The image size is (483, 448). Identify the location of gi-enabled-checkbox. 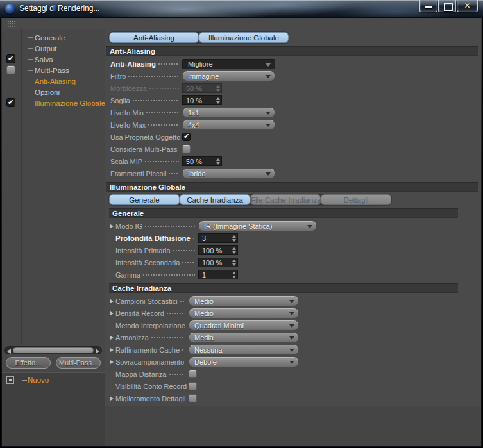
(11, 103).